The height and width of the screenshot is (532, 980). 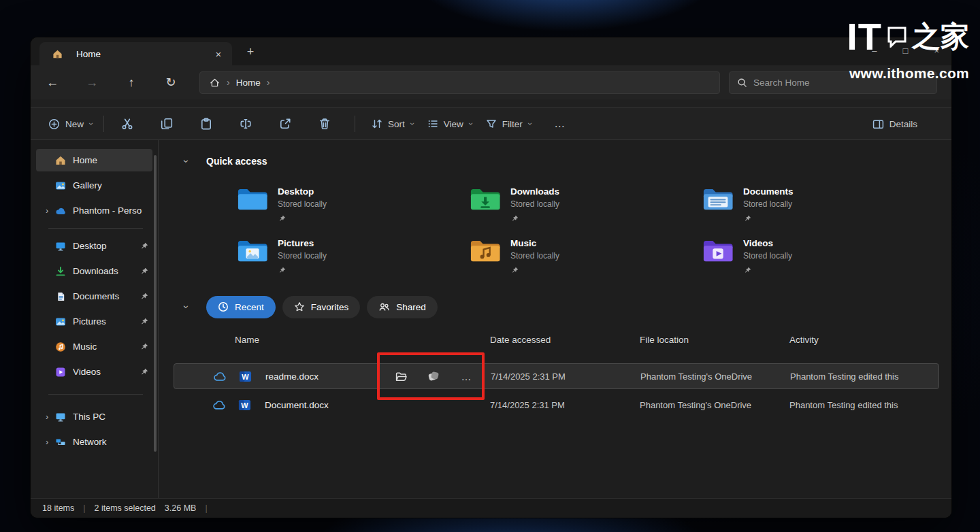 I want to click on new-tab-button: +, so click(x=250, y=52).